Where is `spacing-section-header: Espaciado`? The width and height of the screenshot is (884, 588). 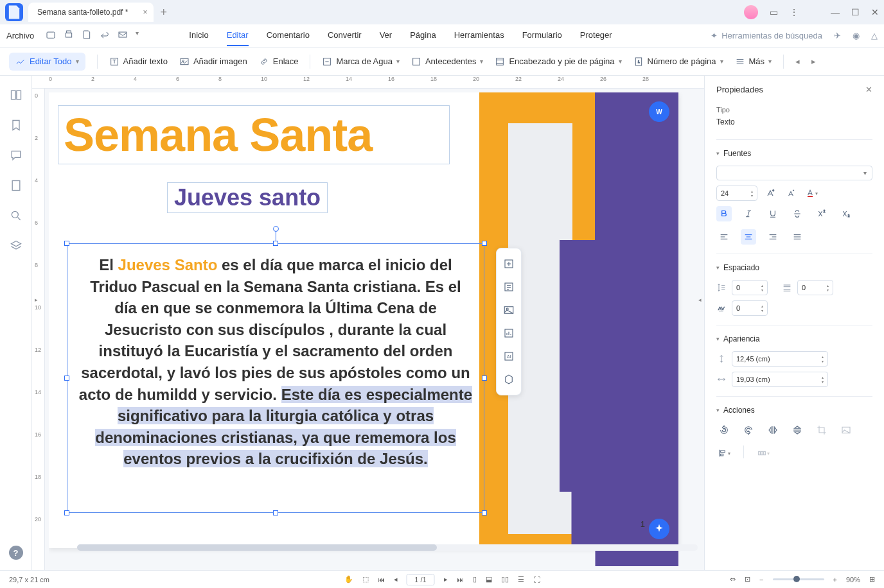
spacing-section-header: Espaciado is located at coordinates (794, 268).